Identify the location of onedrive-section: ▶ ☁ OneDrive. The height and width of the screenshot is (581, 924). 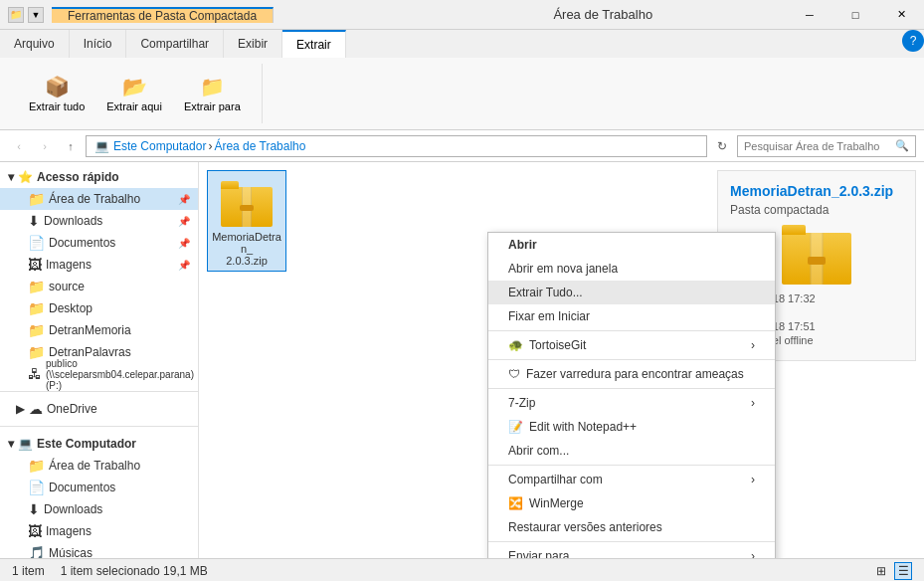
(99, 409).